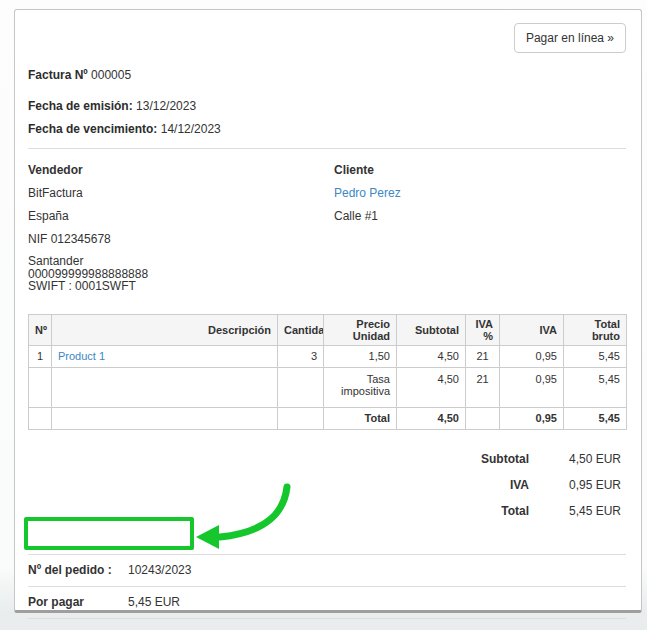  Describe the element at coordinates (360, 418) in the screenshot. I see `total-row-label: Total` at that location.